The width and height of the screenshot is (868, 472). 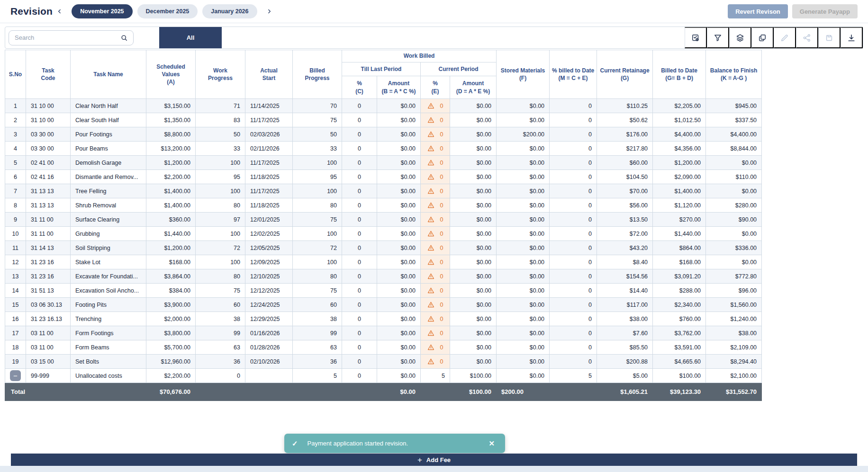 I want to click on cell-task-code: 02 41 16, so click(x=48, y=177).